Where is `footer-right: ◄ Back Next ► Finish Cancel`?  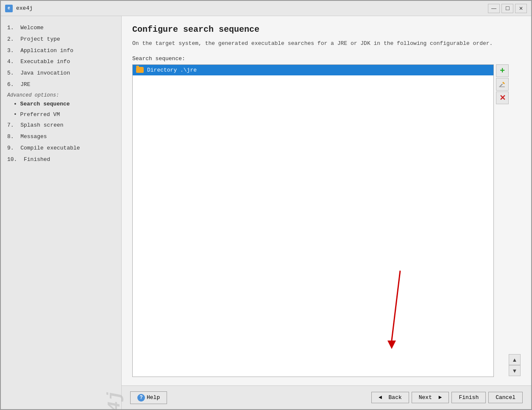 footer-right: ◄ Back Next ► Finish Cancel is located at coordinates (447, 397).